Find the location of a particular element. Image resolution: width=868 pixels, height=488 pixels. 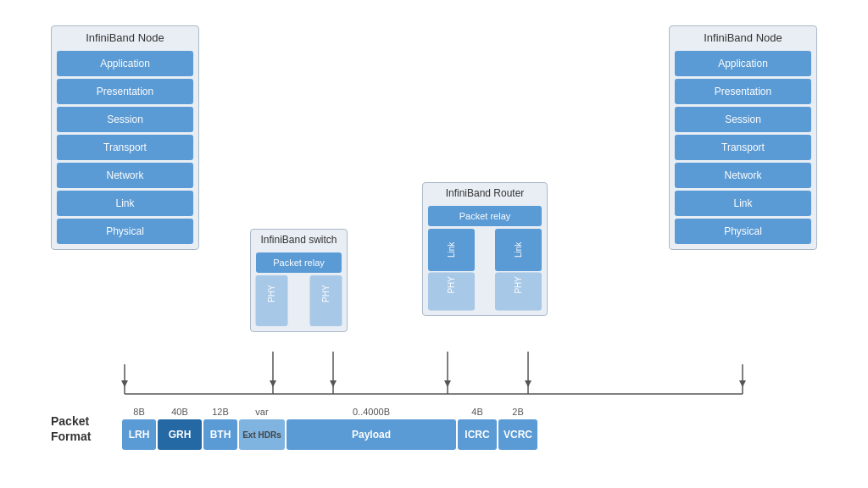

size-grh: 40B is located at coordinates (180, 412).